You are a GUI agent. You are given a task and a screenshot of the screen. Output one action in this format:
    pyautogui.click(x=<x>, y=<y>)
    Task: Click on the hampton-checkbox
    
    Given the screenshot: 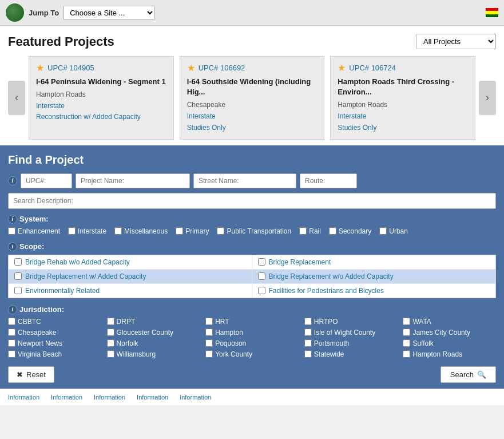 What is the action you would take?
    pyautogui.click(x=209, y=332)
    